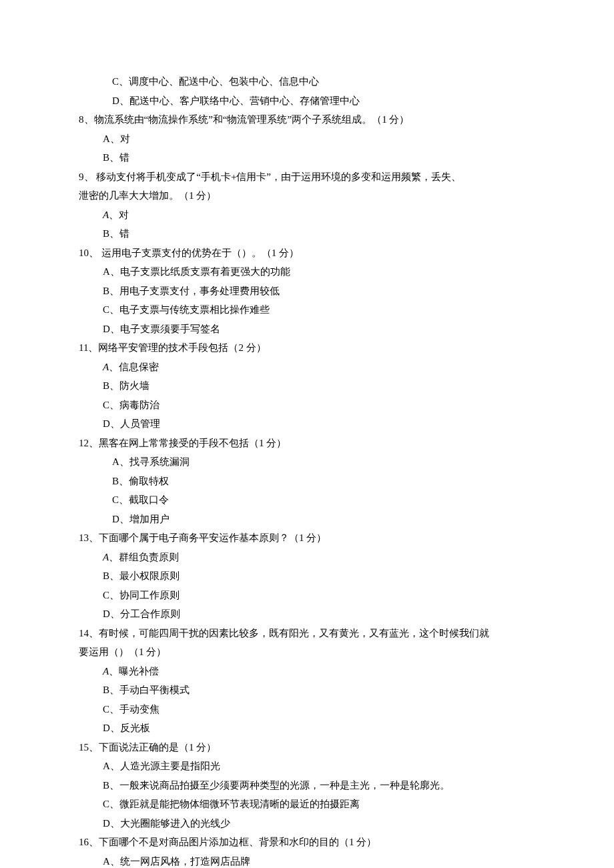  What do you see at coordinates (307, 367) in the screenshot?
I see `text-line: A、信息保密` at bounding box center [307, 367].